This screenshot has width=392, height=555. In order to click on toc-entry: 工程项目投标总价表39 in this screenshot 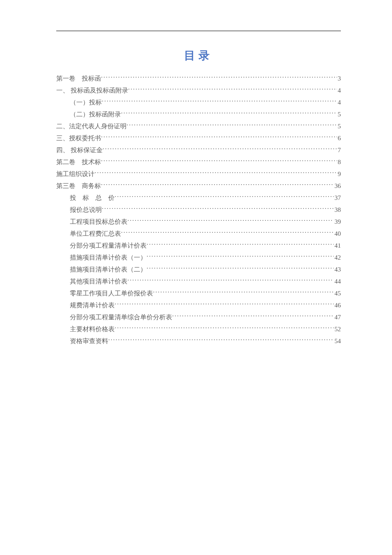, I will do `click(199, 222)`.